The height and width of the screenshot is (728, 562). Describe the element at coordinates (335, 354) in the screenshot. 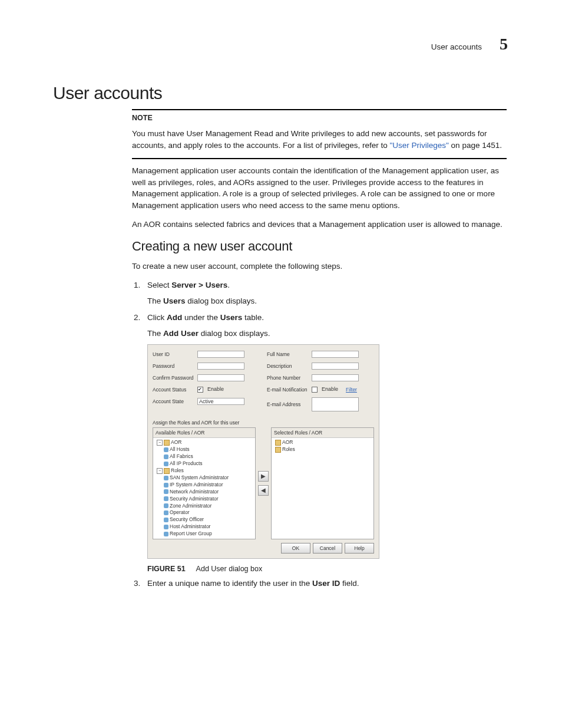

I see `full-name-field` at that location.